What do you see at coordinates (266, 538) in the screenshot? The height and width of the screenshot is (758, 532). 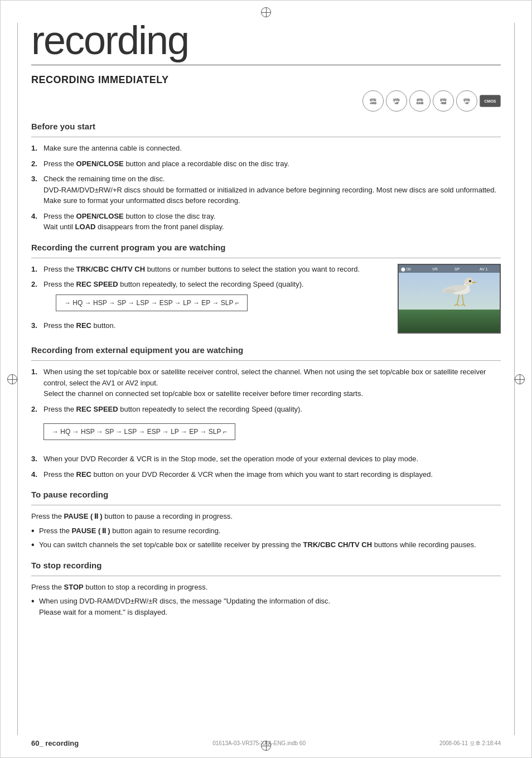 I see `pause-recording-bullets: • Press the PAUSE (⏸) button again to re…` at bounding box center [266, 538].